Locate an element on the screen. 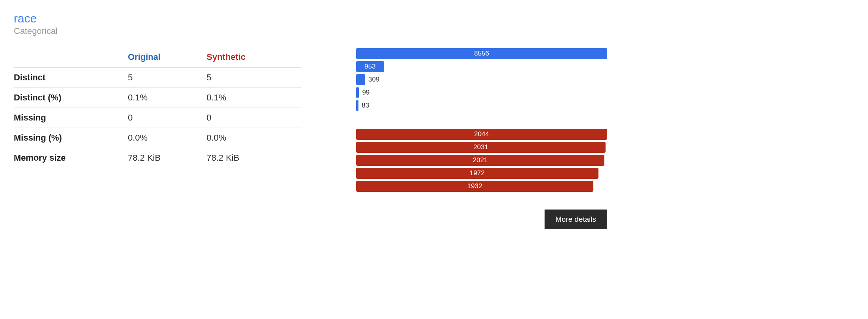  bar-row: 83 is located at coordinates (482, 106).